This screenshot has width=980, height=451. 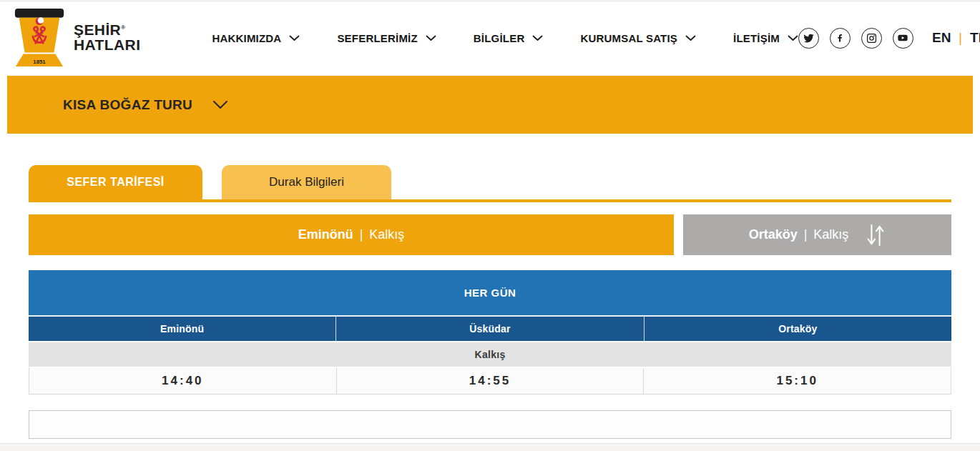 What do you see at coordinates (941, 38) in the screenshot?
I see `lang-en: EN` at bounding box center [941, 38].